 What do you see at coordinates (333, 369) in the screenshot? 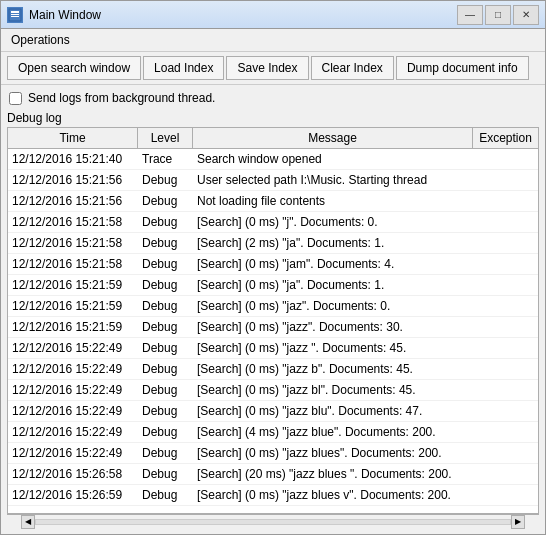
I see `cell-message: [Search] (0 ms) "jazz b". Documents: 45.` at bounding box center [333, 369].